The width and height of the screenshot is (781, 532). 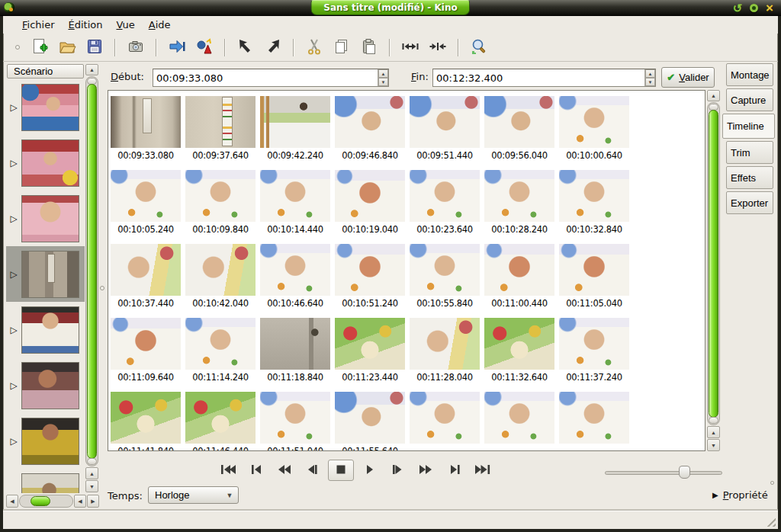 I want to click on frame-cell: 00:10:32.840, so click(x=594, y=201).